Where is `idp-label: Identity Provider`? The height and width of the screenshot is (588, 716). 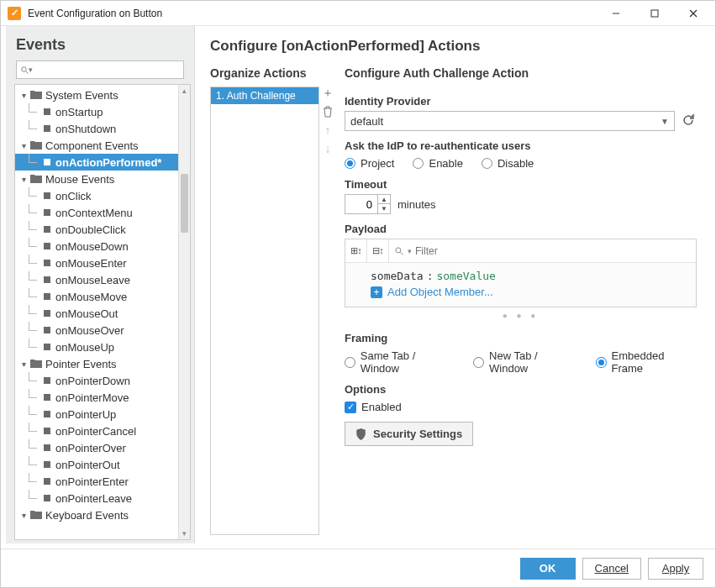
idp-label: Identity Provider is located at coordinates (521, 101).